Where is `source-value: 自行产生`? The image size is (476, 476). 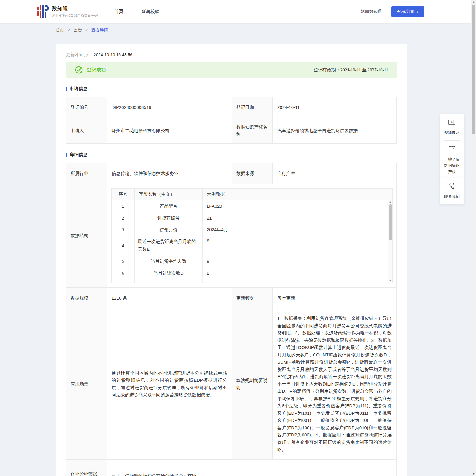
source-value: 自行产生 is located at coordinates (334, 173).